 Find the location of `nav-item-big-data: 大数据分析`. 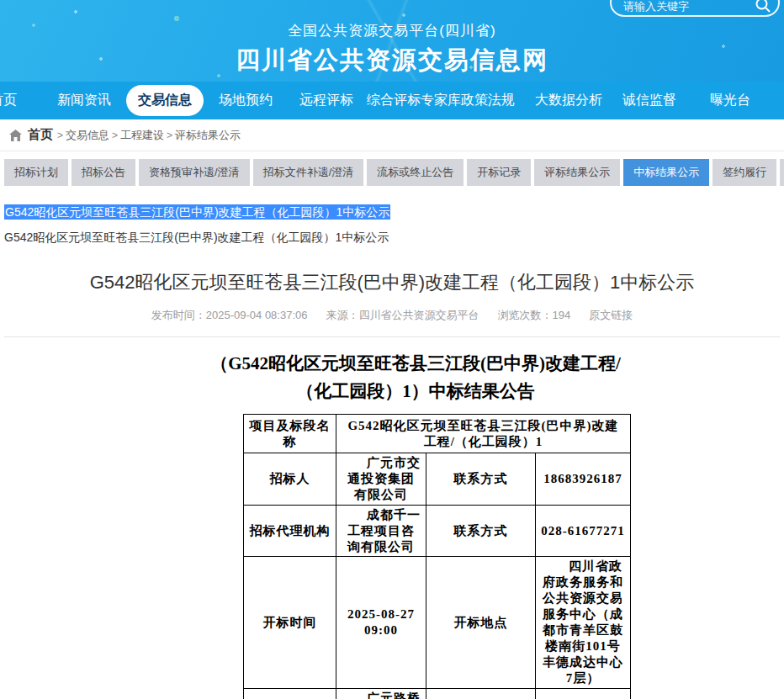

nav-item-big-data: 大数据分析 is located at coordinates (569, 101).